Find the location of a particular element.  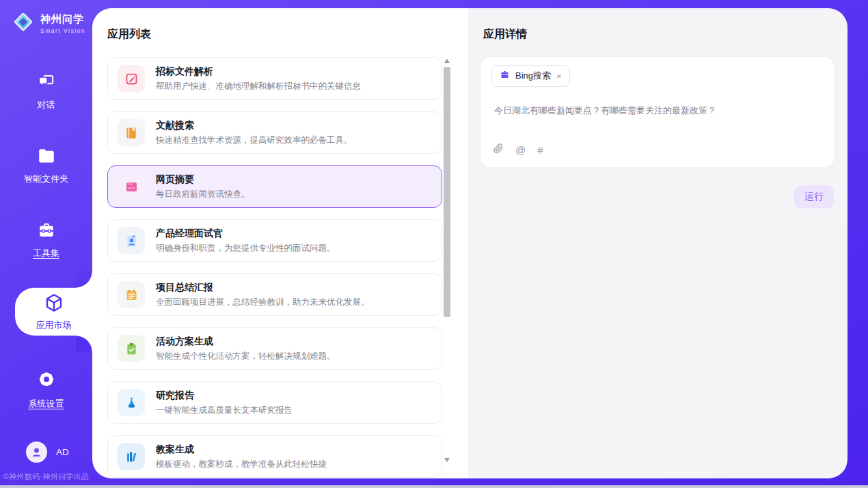

sidebar: 神州问学 Smart Vision 对话 智能文件夹 is located at coordinates (46, 244).